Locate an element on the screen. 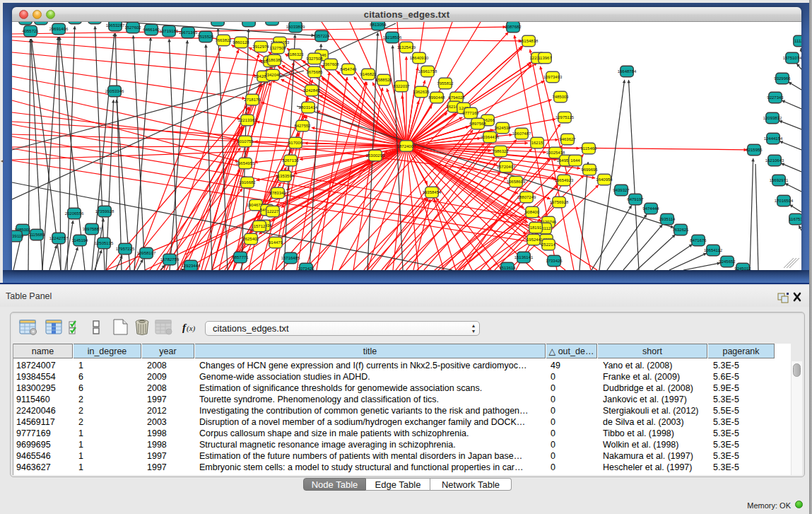  svg-text: 15720407 is located at coordinates (506, 167).